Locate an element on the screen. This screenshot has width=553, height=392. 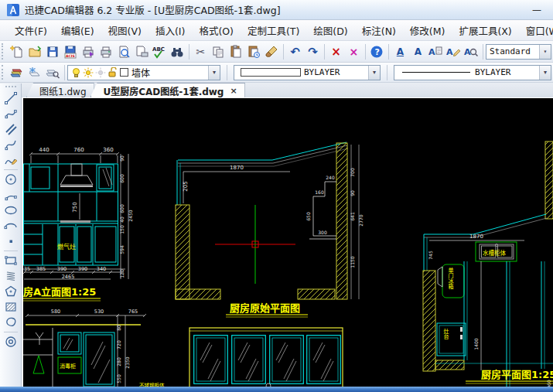
minimize-button: — is located at coordinates (537, 10).